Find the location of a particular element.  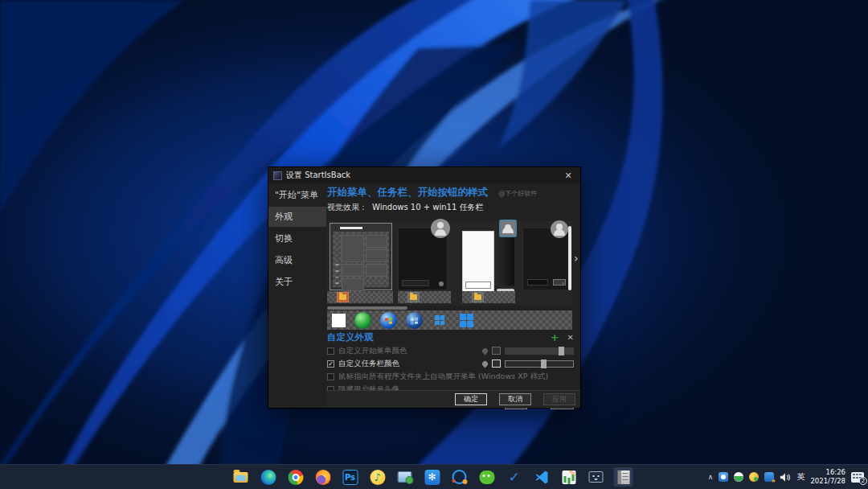

add-icon: + is located at coordinates (555, 338).